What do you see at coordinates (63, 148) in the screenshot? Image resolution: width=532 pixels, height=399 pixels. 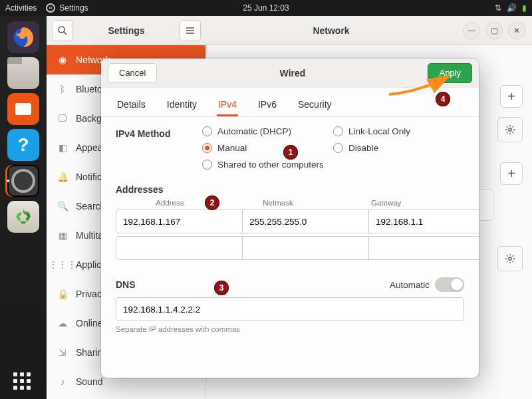 I see `appearance-icon: ◧` at bounding box center [63, 148].